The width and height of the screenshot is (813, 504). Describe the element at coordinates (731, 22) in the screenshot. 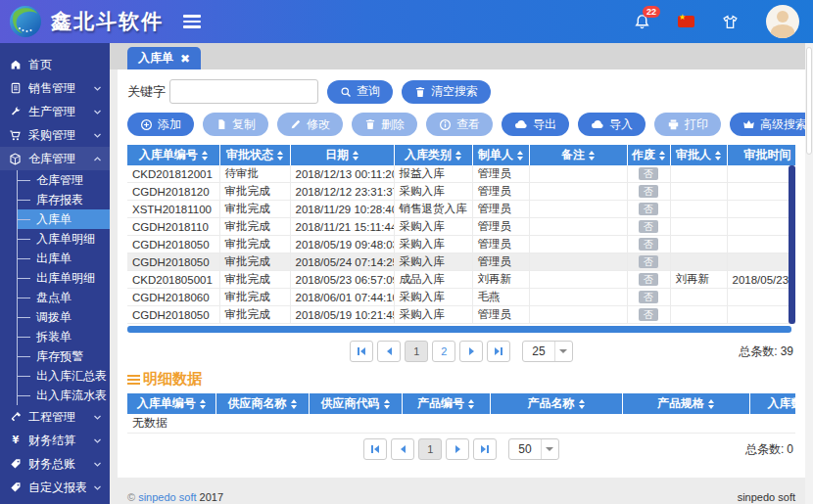

I see `shirt-icon` at that location.